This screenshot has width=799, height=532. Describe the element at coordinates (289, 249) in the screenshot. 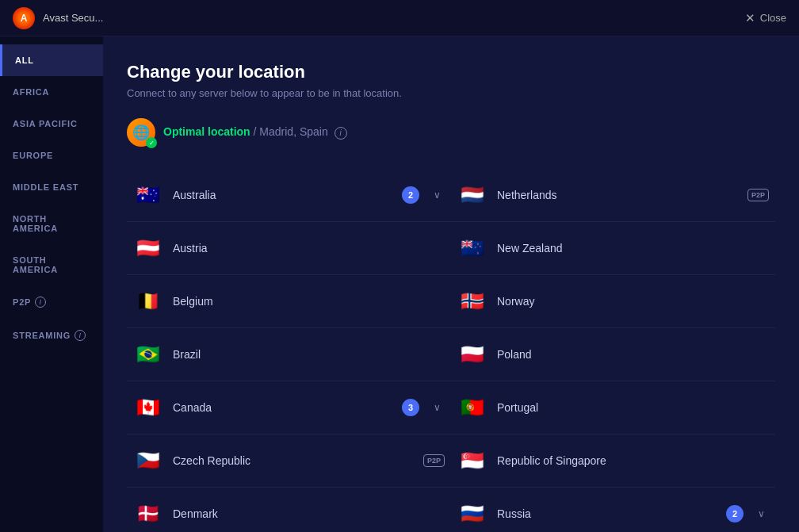

I see `country-item-austria: 🇦🇹 Austria` at that location.